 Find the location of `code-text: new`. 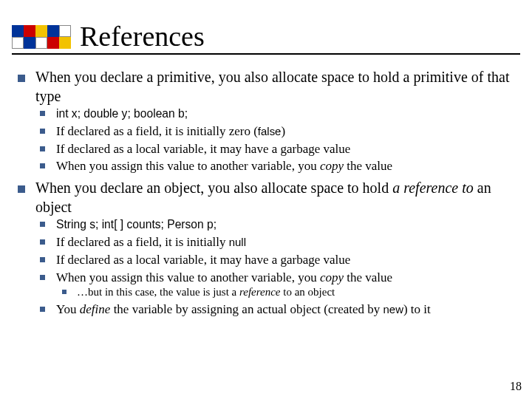

code-text: new is located at coordinates (393, 309).